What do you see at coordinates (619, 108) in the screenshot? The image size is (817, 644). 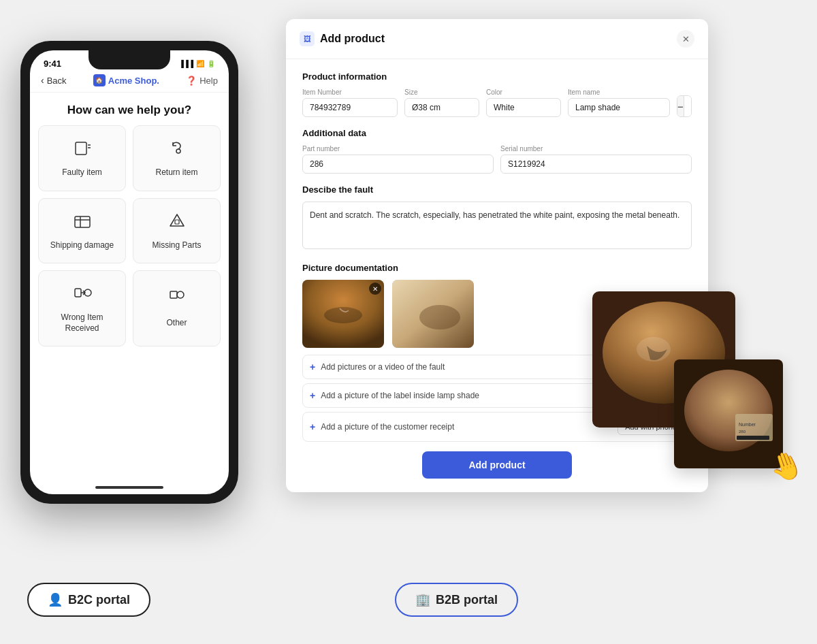 I see `item-name-input` at bounding box center [619, 108].